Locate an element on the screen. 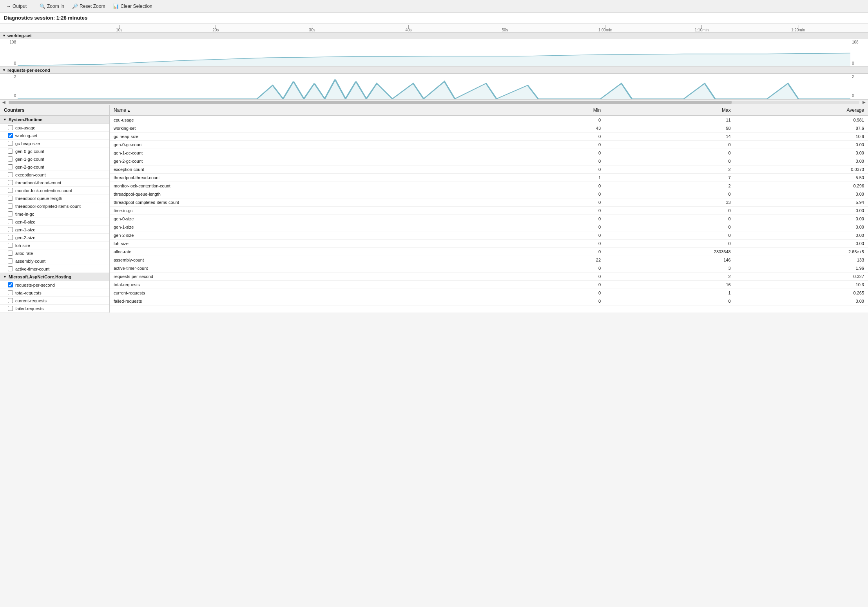  counter-checkbox-assembly-count is located at coordinates (10, 261).